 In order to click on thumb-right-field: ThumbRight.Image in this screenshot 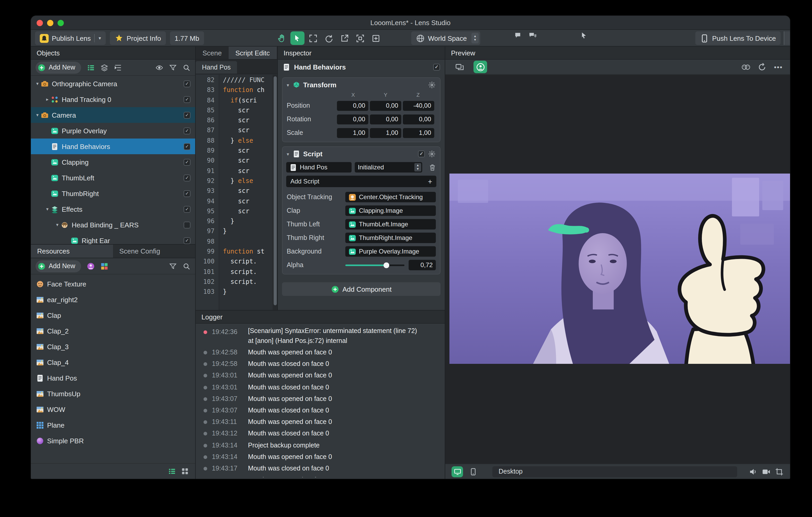, I will do `click(390, 238)`.